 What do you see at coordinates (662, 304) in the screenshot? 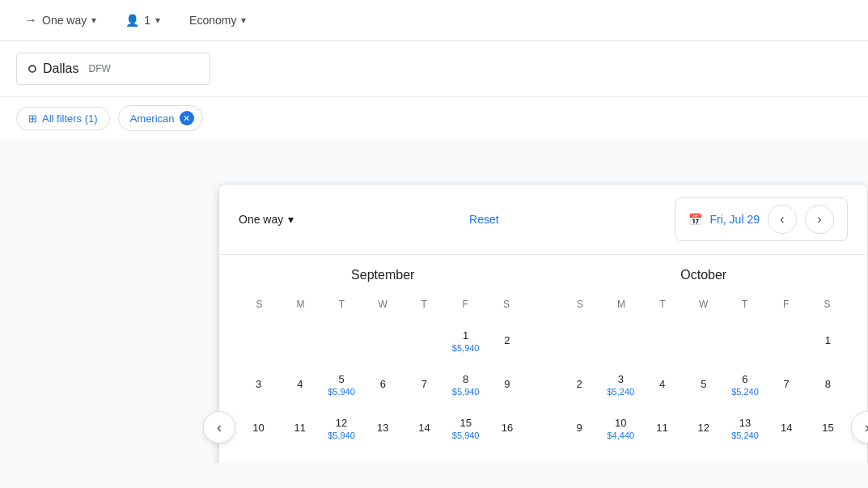
I see `oct-header-T1: T` at bounding box center [662, 304].